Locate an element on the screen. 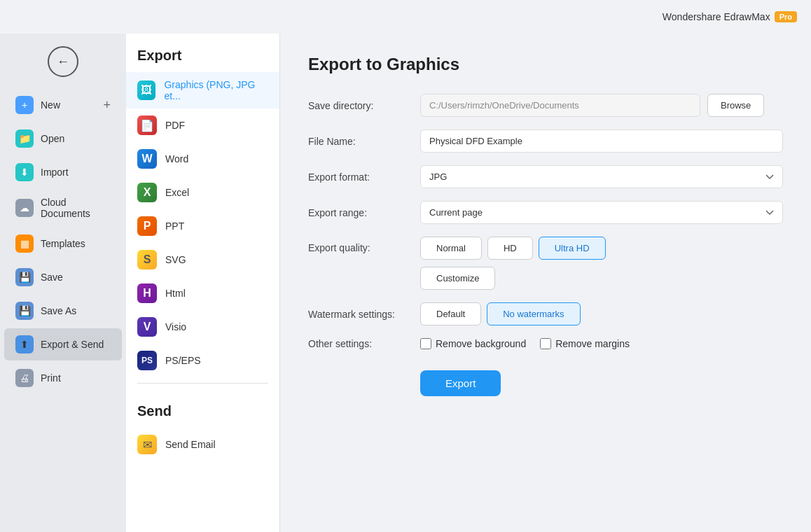  watermark-control: Default No watermarks is located at coordinates (602, 314).